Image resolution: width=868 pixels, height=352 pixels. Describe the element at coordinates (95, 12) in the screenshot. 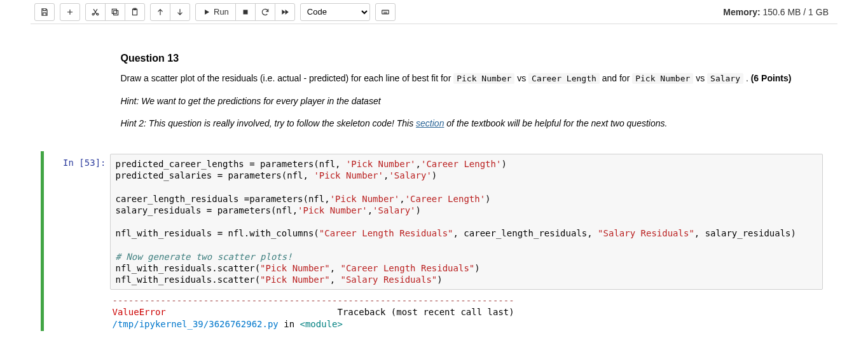

I see `cut-button` at that location.